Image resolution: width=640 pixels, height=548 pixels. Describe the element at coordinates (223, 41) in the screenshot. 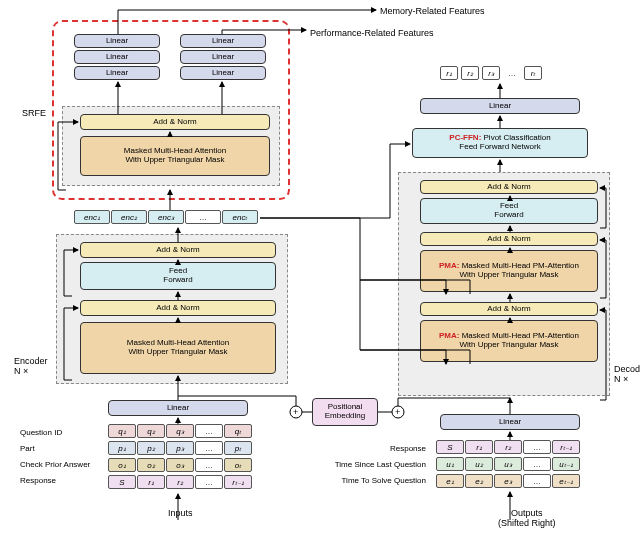

I see `srfe-linear-b1: Linear` at that location.